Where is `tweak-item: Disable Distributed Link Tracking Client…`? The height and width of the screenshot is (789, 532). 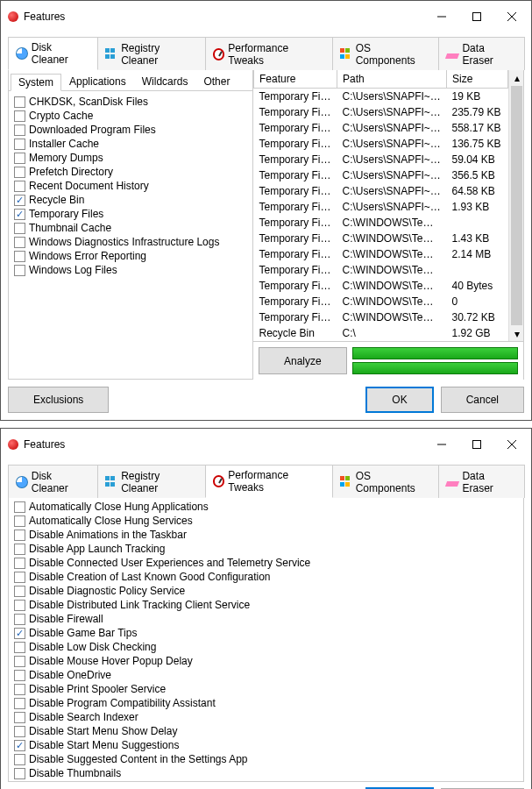 tweak-item: Disable Distributed Link Tracking Client… is located at coordinates (266, 605).